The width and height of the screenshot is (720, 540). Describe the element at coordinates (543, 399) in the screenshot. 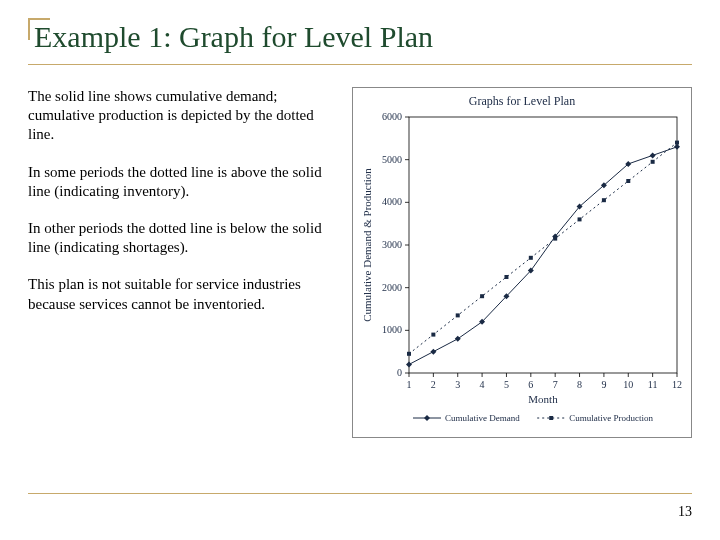

I see `svg-text: Month` at that location.